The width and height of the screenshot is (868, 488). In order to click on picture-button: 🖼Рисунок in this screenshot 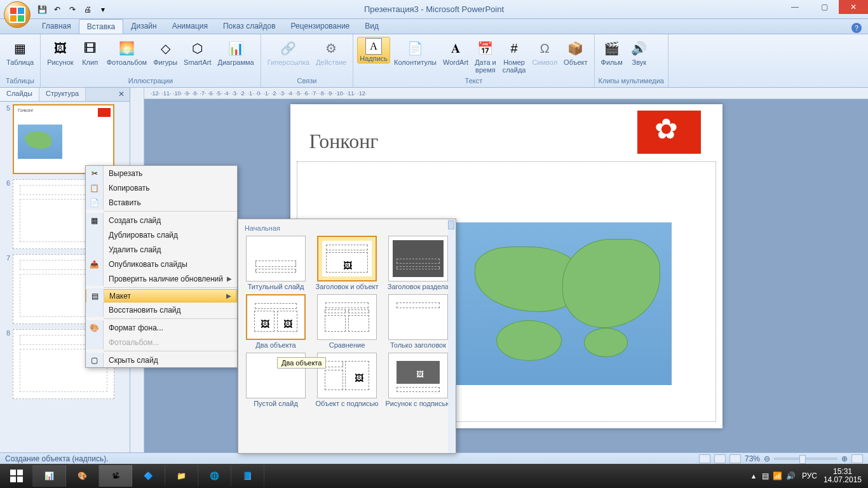, I will do `click(60, 52)`.